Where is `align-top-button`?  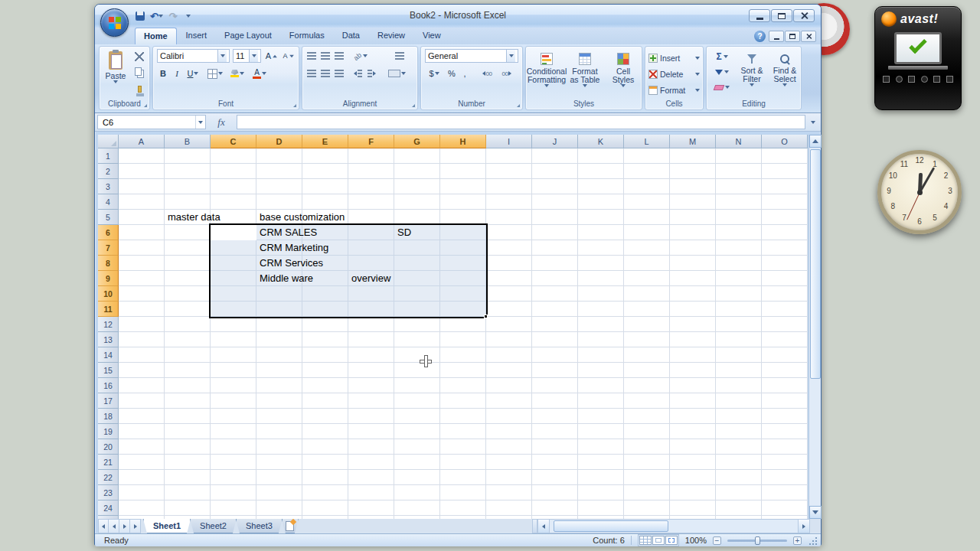 align-top-button is located at coordinates (312, 56).